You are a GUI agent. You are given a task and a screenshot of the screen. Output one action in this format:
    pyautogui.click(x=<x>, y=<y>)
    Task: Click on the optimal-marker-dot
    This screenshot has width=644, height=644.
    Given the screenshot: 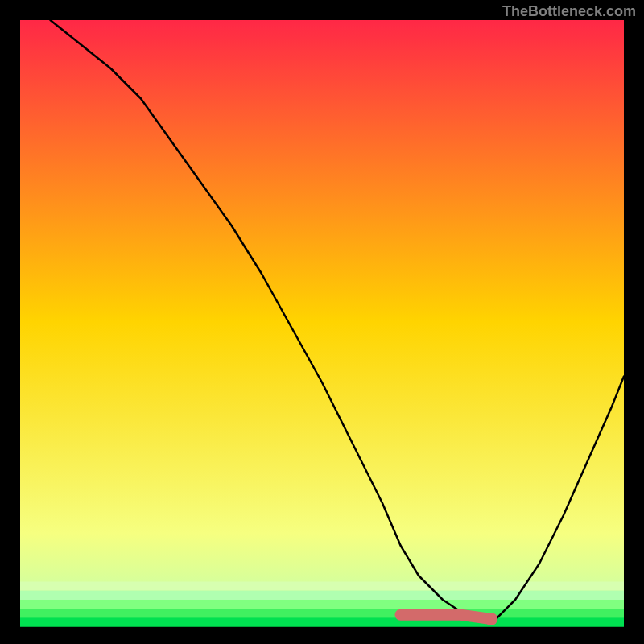 What is the action you would take?
    pyautogui.click(x=491, y=619)
    